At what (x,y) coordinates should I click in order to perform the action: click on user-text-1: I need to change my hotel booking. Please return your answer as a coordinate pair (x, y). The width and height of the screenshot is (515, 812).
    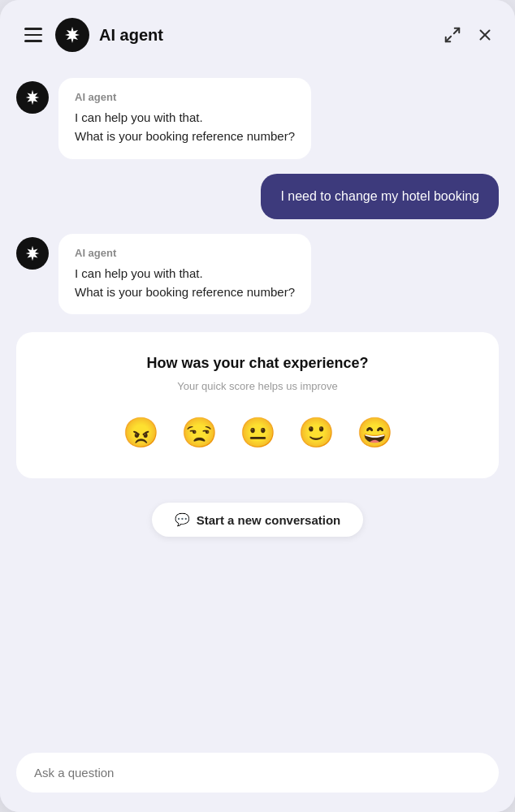
    Looking at the image, I should click on (380, 197).